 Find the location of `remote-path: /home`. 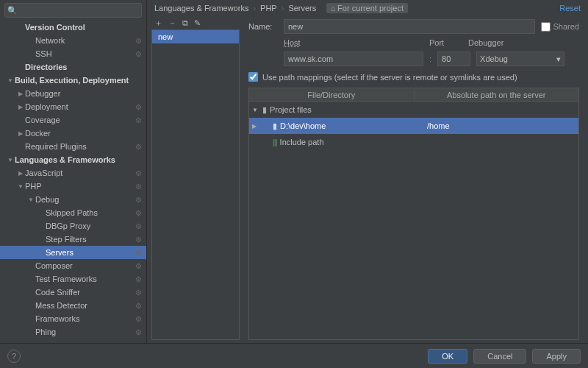

remote-path: /home is located at coordinates (503, 126).